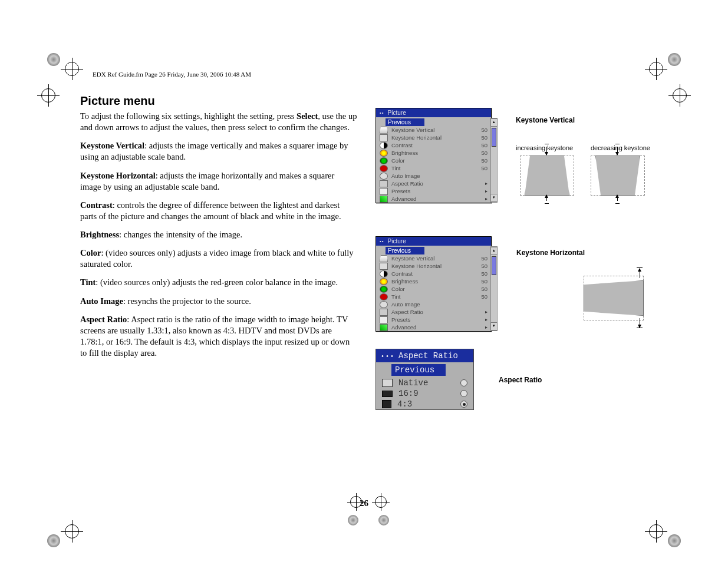  What do you see at coordinates (409, 394) in the screenshot?
I see `option-label: 16:9` at bounding box center [409, 394].